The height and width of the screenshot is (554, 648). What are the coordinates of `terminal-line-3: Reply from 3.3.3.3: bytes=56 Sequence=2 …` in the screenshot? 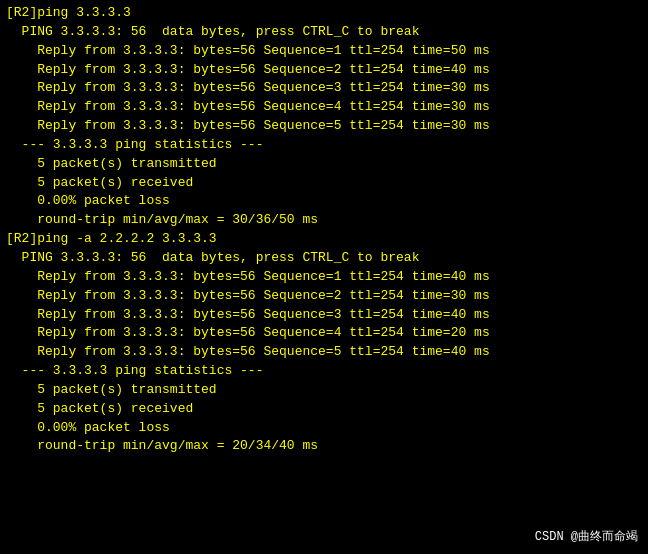 It's located at (324, 70).